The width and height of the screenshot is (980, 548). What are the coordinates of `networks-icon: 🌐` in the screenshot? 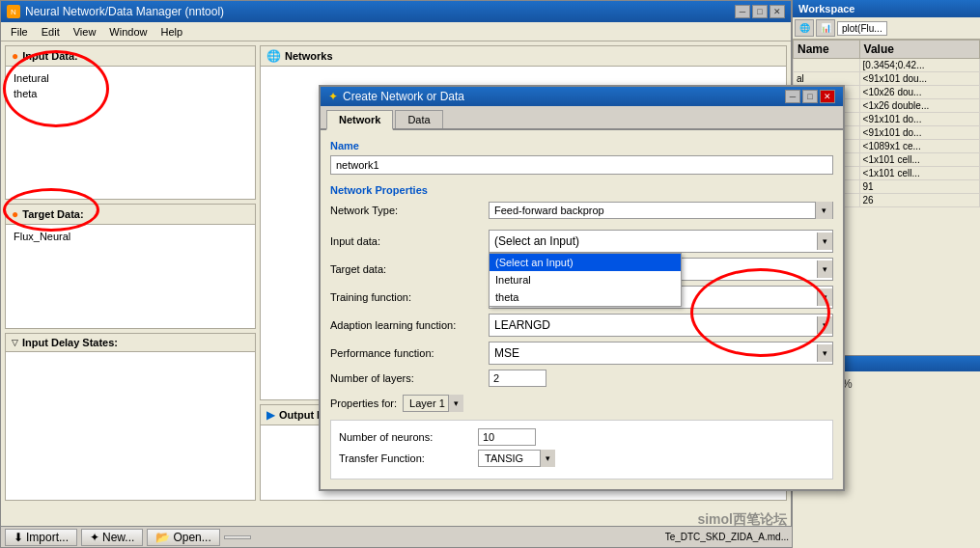 It's located at (274, 56).